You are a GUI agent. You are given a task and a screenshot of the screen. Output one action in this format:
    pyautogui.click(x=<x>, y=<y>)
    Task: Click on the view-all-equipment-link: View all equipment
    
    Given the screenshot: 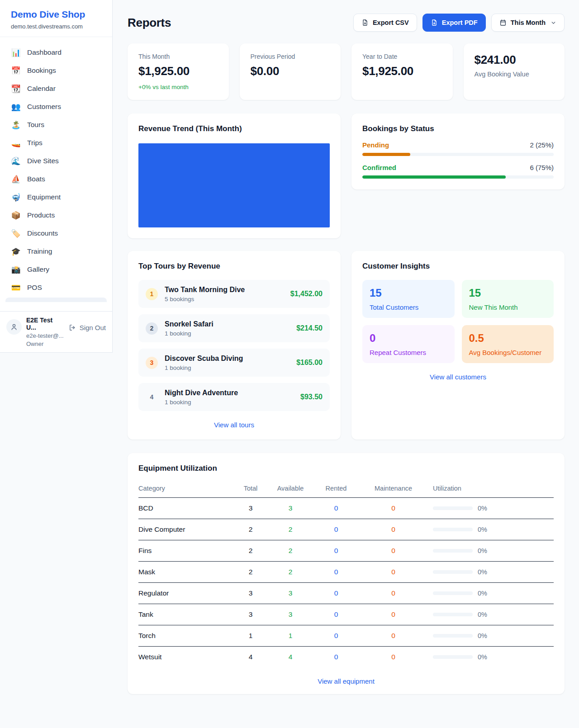 What is the action you would take?
    pyautogui.click(x=346, y=681)
    